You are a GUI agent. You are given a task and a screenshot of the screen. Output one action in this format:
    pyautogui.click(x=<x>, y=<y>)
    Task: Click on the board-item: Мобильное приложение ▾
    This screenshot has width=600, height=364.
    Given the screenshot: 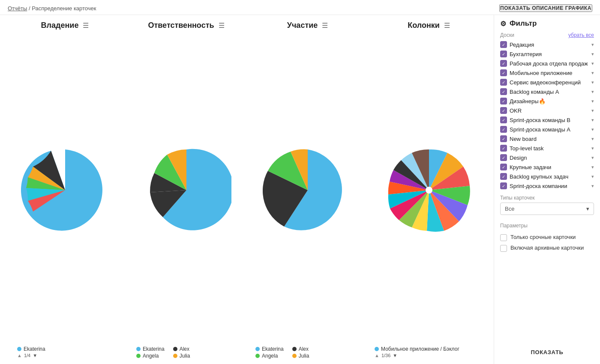 What is the action you would take?
    pyautogui.click(x=547, y=73)
    